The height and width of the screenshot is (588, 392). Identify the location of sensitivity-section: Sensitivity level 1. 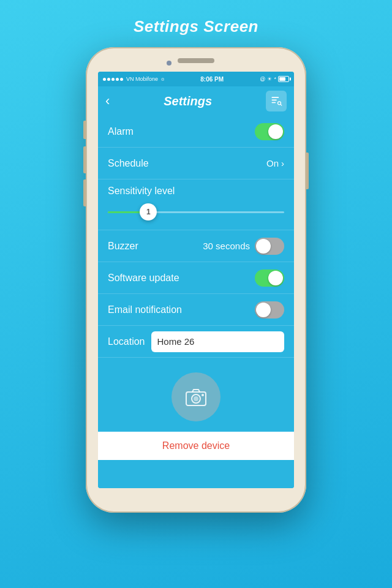
(196, 205).